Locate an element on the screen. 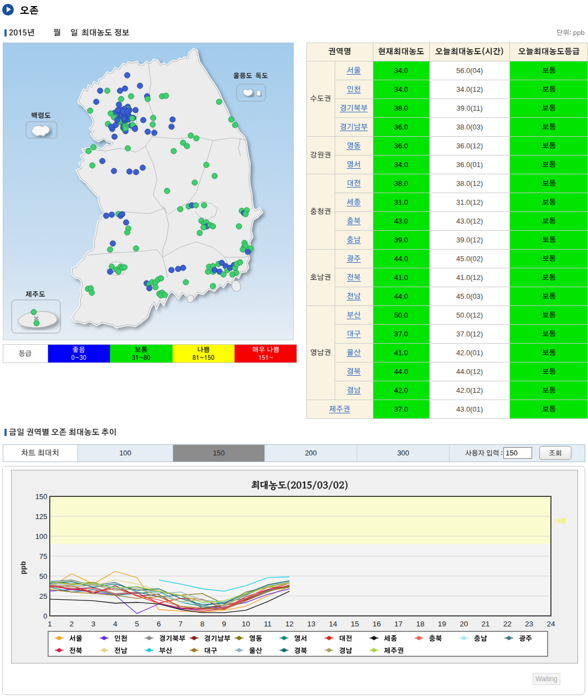 The image size is (588, 700). svg-text: 4 is located at coordinates (115, 624).